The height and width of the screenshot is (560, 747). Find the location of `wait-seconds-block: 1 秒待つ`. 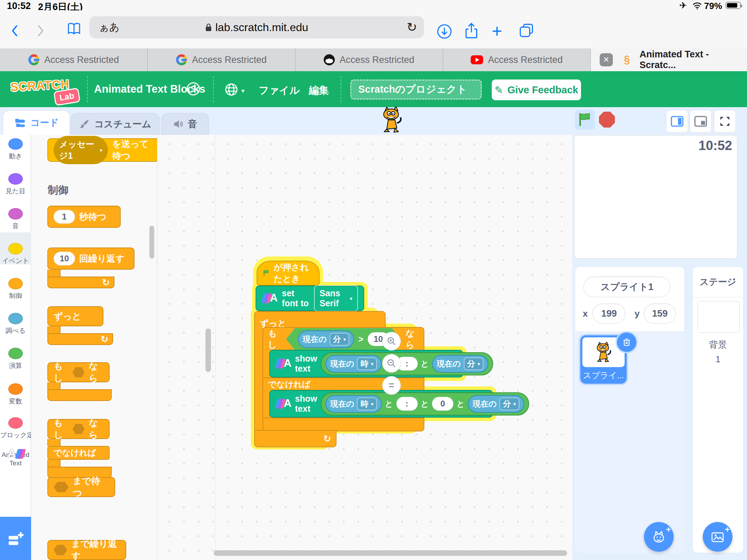

wait-seconds-block: 1 秒待つ is located at coordinates (84, 217).